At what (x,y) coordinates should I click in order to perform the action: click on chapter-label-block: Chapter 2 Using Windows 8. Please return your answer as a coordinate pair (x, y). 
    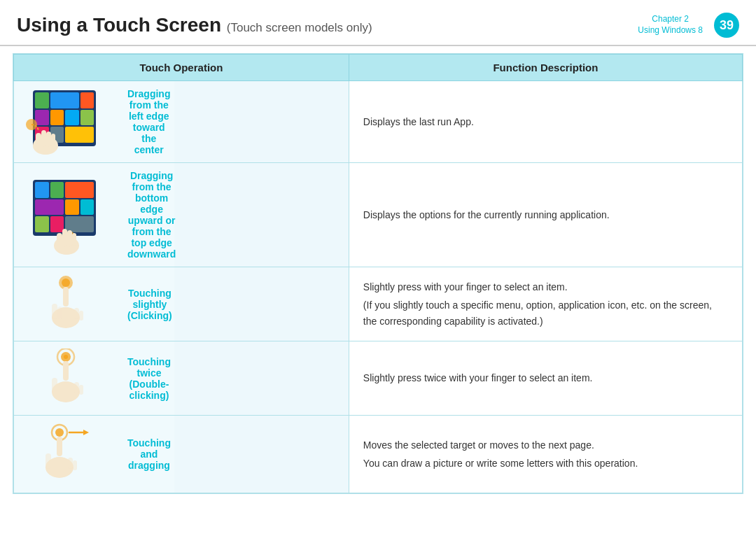
    Looking at the image, I should click on (671, 25).